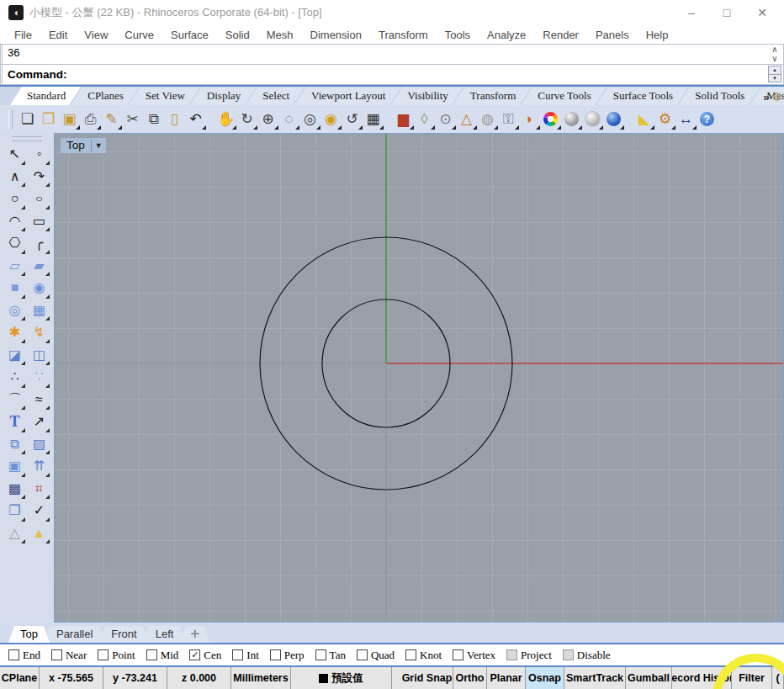  I want to click on tab-curve-tools: Curve Tools, so click(564, 96).